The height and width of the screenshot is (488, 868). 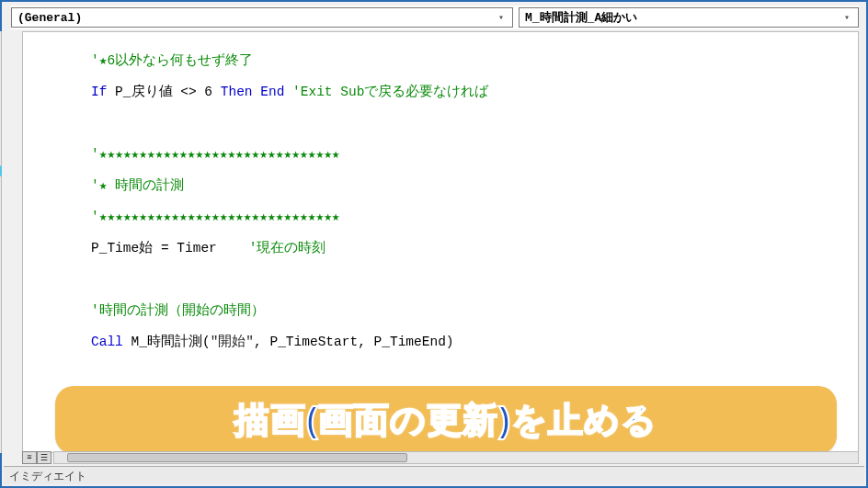 What do you see at coordinates (48, 477) in the screenshot?
I see `immediate-label: イミディエイト` at bounding box center [48, 477].